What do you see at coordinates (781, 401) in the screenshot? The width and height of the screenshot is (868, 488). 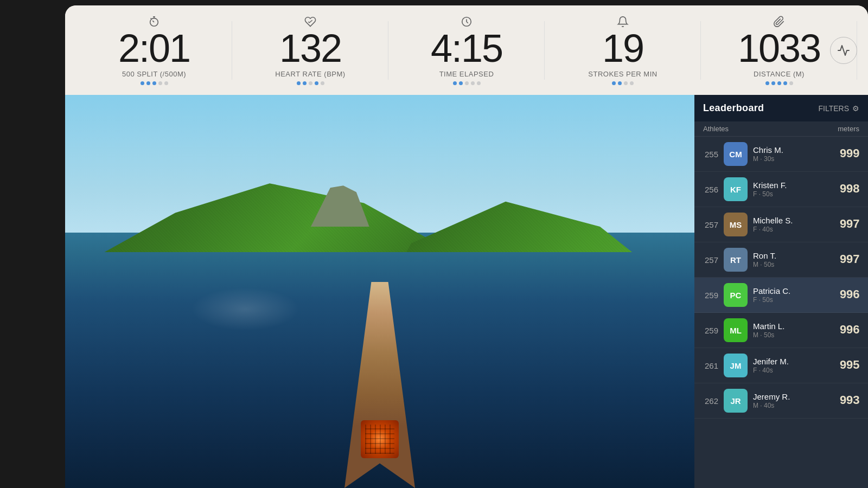 I see `leaderboard-row: 262 JR Jeremy R. M · 40s 993` at bounding box center [781, 401].